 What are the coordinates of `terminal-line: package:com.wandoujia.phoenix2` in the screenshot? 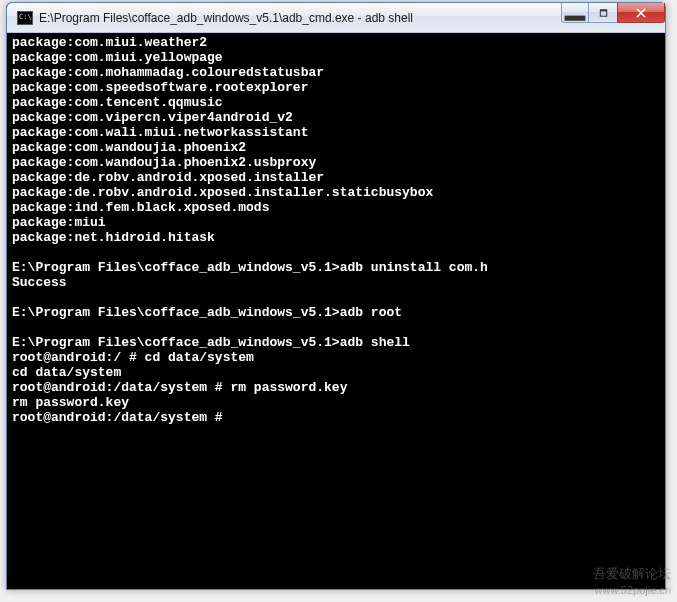 It's located at (336, 148).